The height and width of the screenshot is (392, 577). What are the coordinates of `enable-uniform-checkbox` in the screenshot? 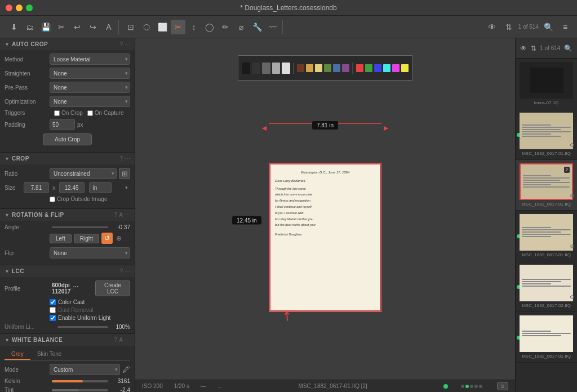 It's located at (53, 318).